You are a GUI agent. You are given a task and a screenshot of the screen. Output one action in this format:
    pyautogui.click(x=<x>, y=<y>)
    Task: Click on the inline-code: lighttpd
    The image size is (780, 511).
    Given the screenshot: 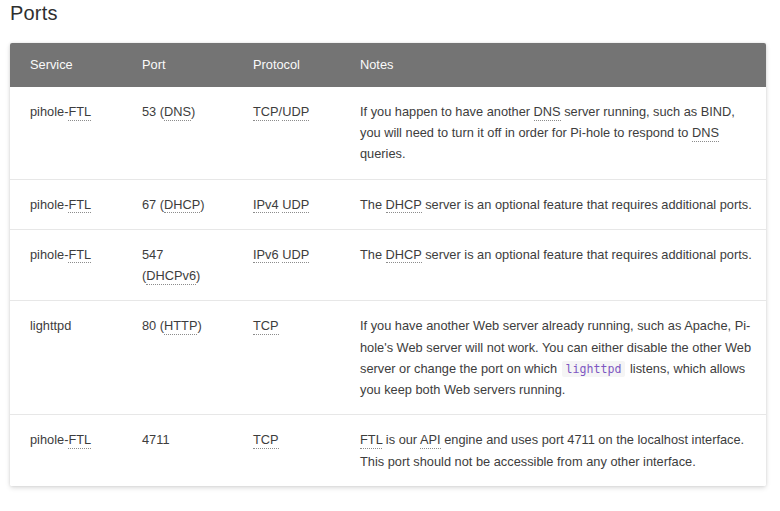 What is the action you would take?
    pyautogui.click(x=594, y=369)
    